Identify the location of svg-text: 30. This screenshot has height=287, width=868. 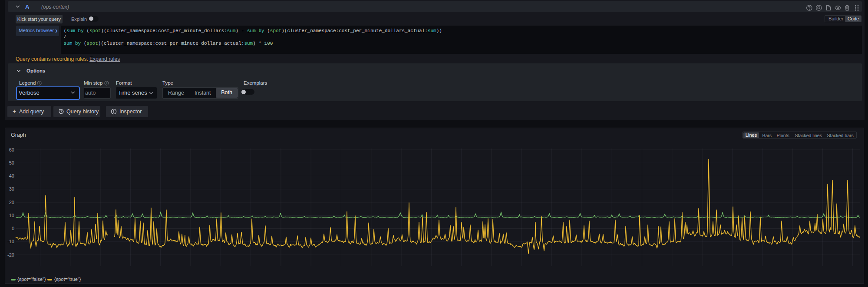
(12, 189).